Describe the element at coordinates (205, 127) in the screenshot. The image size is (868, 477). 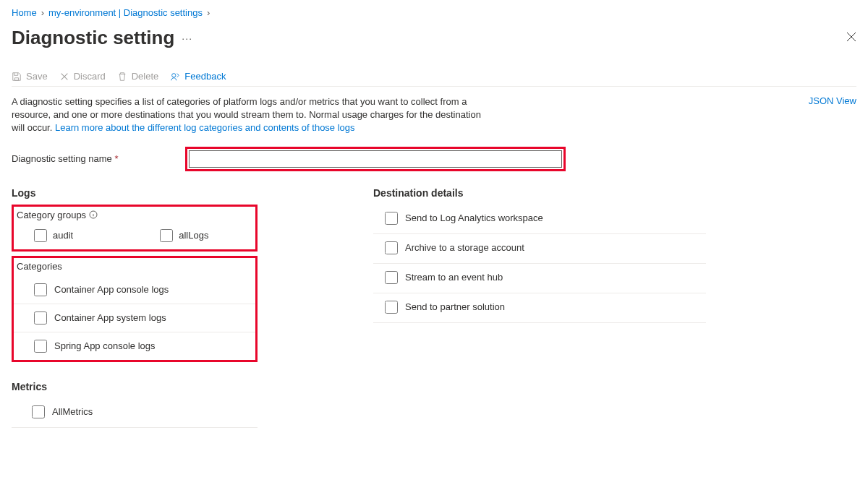
I see `learn-more-link: Learn more about the different log categ…` at that location.